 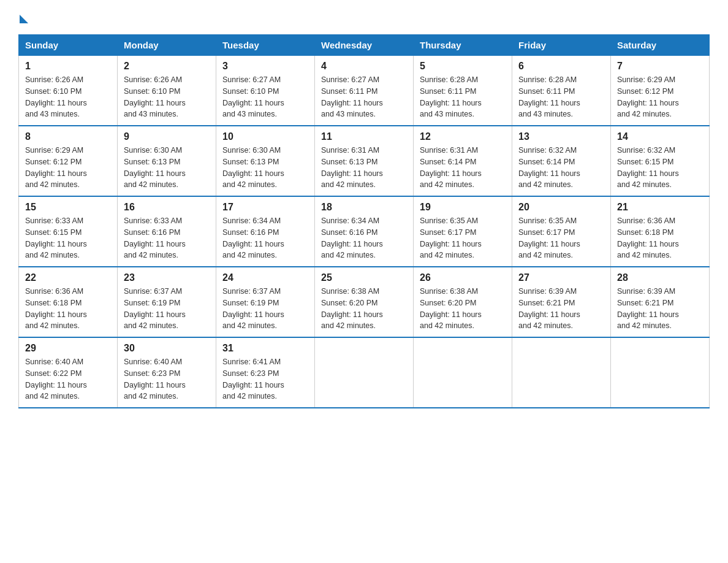 I want to click on day-number: 6, so click(x=561, y=66).